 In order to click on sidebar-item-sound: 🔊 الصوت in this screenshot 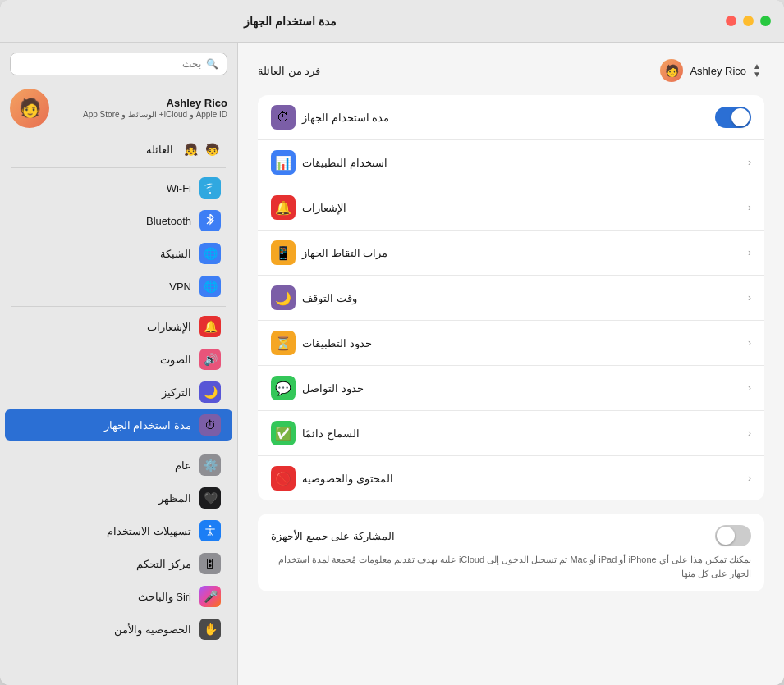, I will do `click(118, 359)`.